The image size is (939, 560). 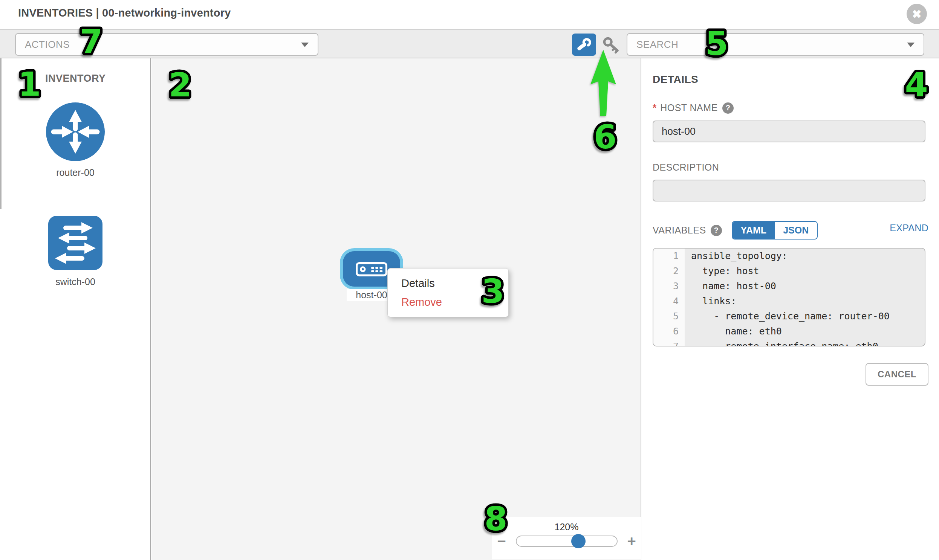 I want to click on zoom-slider-thumb, so click(x=578, y=541).